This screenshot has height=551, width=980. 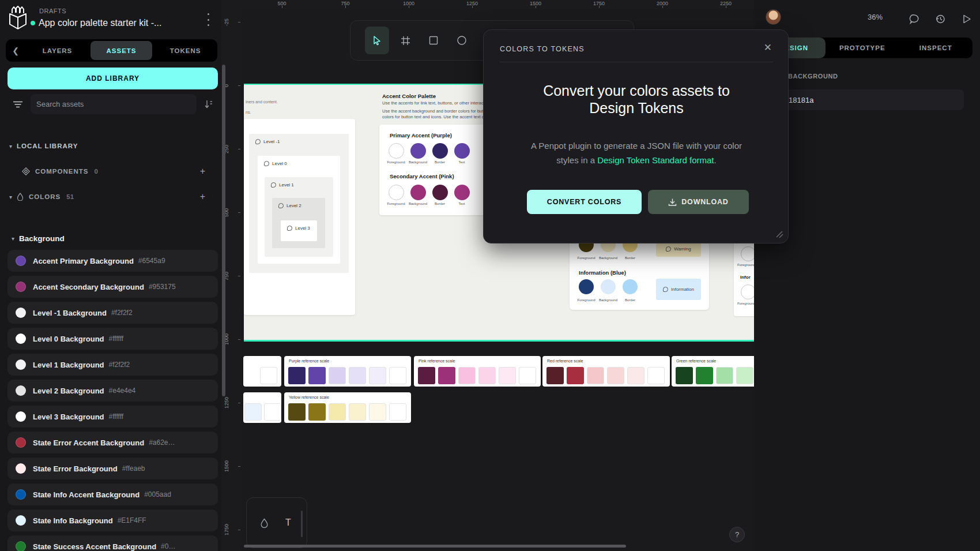 I want to click on color-asset-row: Level 3 Background#ffffff, so click(x=113, y=417).